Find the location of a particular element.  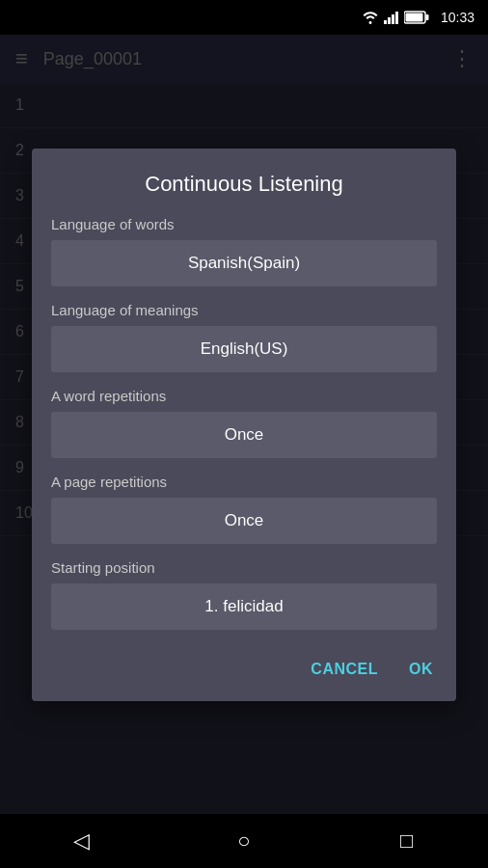

cancel-button: CANCEL is located at coordinates (344, 669).